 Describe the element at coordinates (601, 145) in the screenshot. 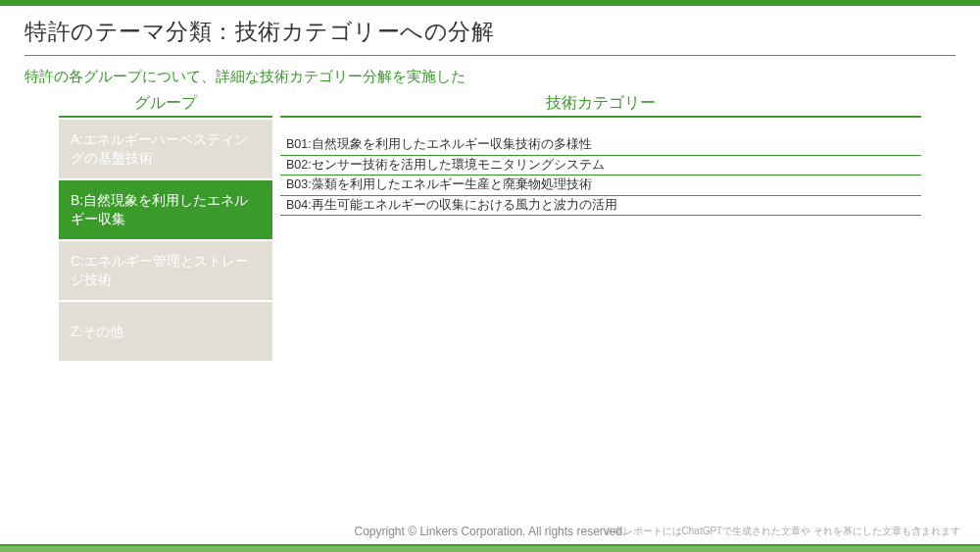

I see `tech-item: B01:自然現象を利用したエネルギー収集技術の多様性` at that location.